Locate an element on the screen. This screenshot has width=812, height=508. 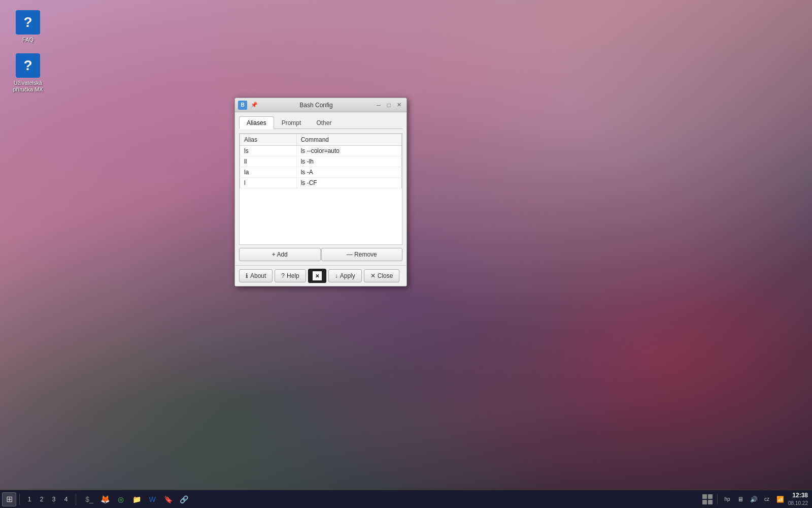
taskbar-app-extra2: 🔗 is located at coordinates (184, 499).